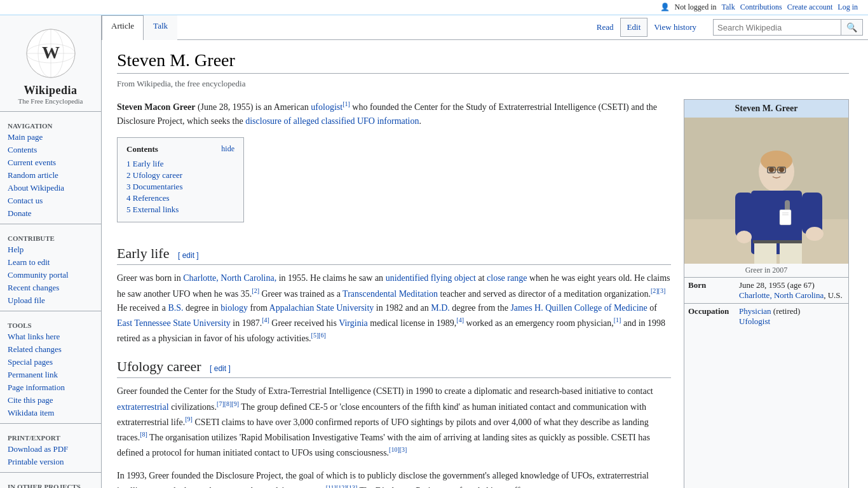 The image size is (868, 488). What do you see at coordinates (51, 52) in the screenshot?
I see `svg-text: W` at bounding box center [51, 52].